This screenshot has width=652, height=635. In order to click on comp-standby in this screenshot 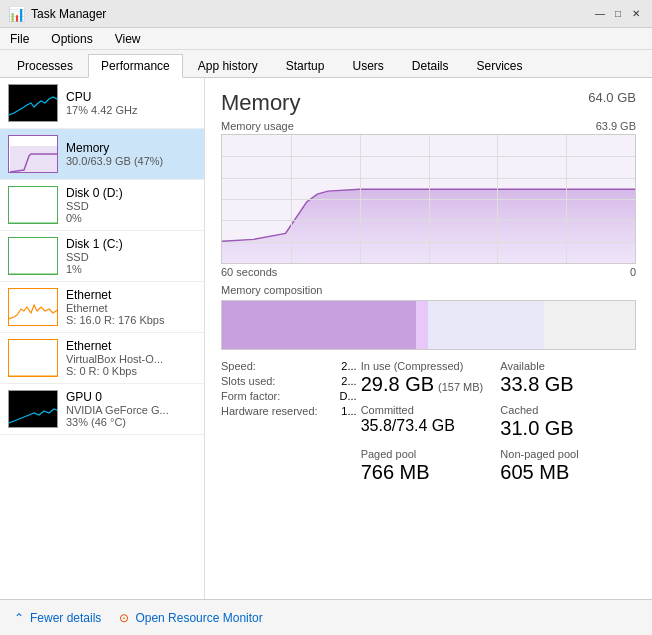, I will do `click(486, 325)`.